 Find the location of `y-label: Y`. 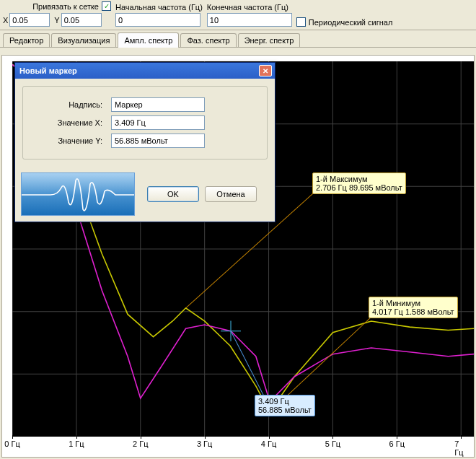

y-label: Y is located at coordinates (56, 20).